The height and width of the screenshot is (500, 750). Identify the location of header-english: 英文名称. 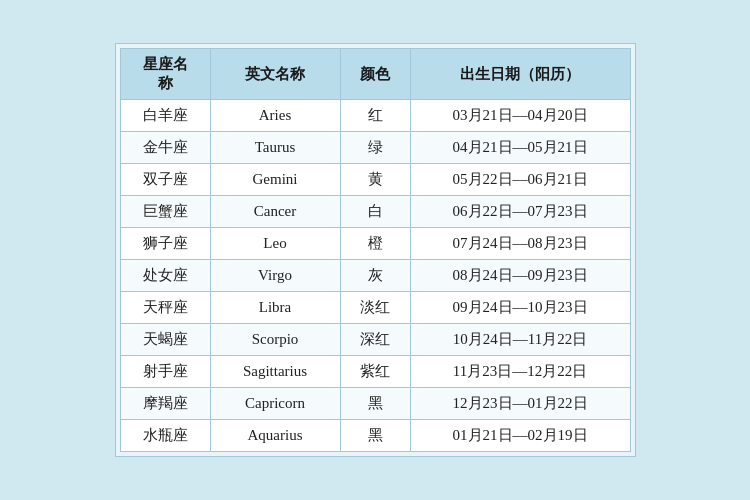
(275, 74).